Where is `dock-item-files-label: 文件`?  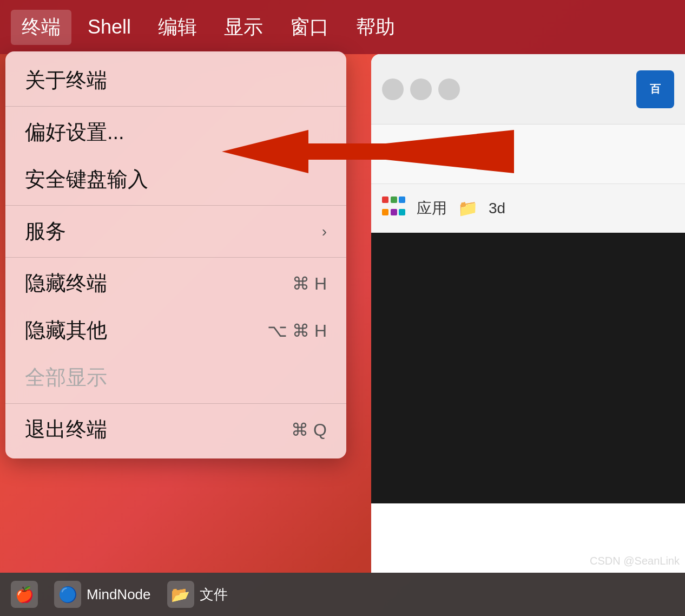 dock-item-files-label: 文件 is located at coordinates (214, 594).